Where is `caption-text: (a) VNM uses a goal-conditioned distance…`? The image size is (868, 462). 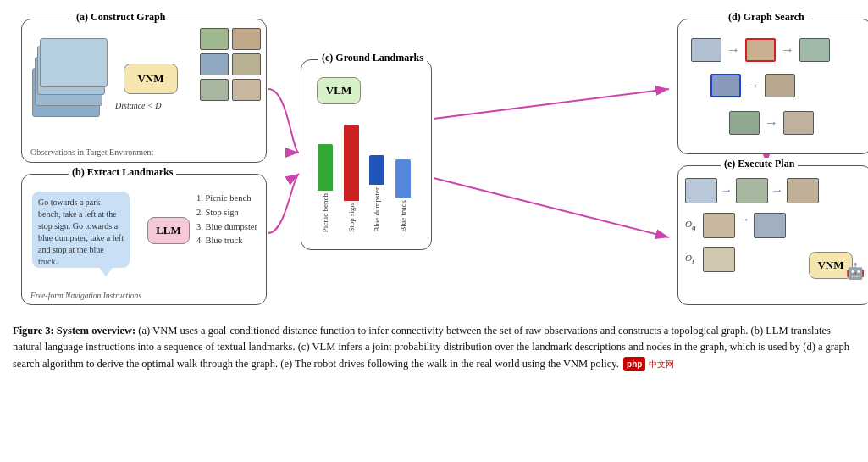
caption-text: (a) VNM uses a goal-conditioned distance… is located at coordinates (431, 348).